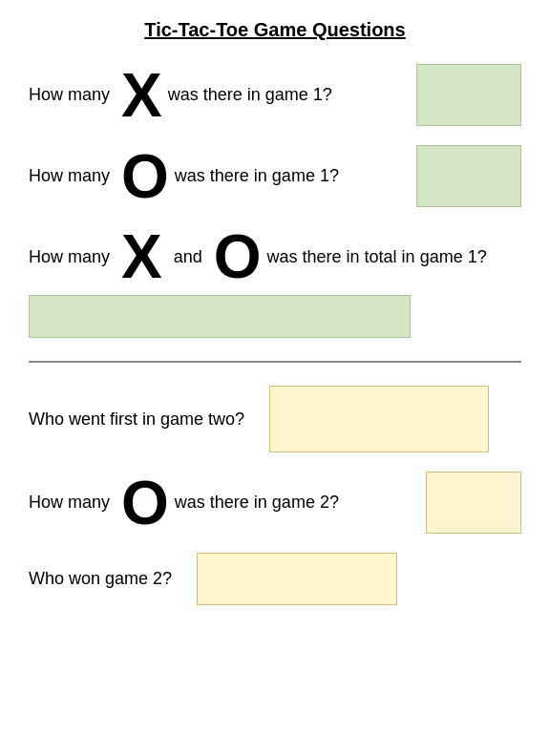 The width and height of the screenshot is (550, 756). I want to click on game1-q3-and: and, so click(188, 258).